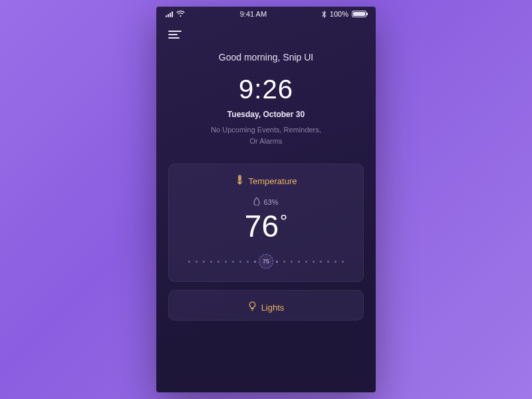  What do you see at coordinates (257, 202) in the screenshot?
I see `droplet-icon` at bounding box center [257, 202].